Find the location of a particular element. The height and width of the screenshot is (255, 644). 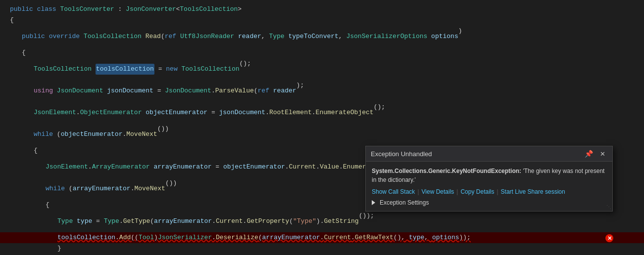

sep-2: | is located at coordinates (457, 192).